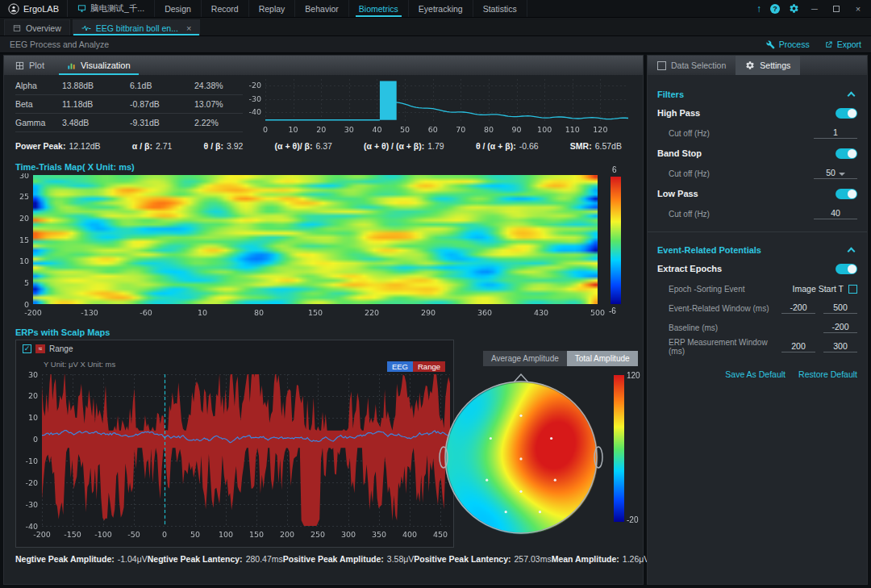 This screenshot has height=588, width=871. Describe the element at coordinates (58, 146) in the screenshot. I see `stat-power-peak: Power Peak:12.12dB` at that location.